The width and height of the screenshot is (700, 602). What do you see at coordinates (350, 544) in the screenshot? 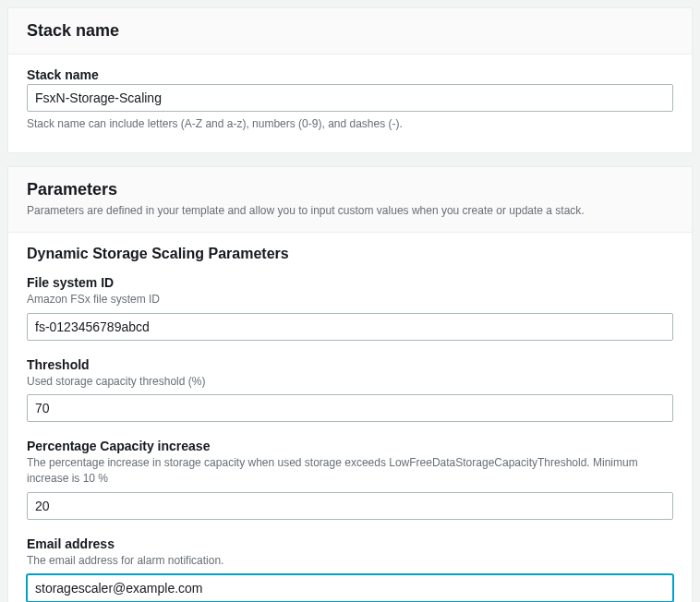
I see `email-label: Email address` at bounding box center [350, 544].